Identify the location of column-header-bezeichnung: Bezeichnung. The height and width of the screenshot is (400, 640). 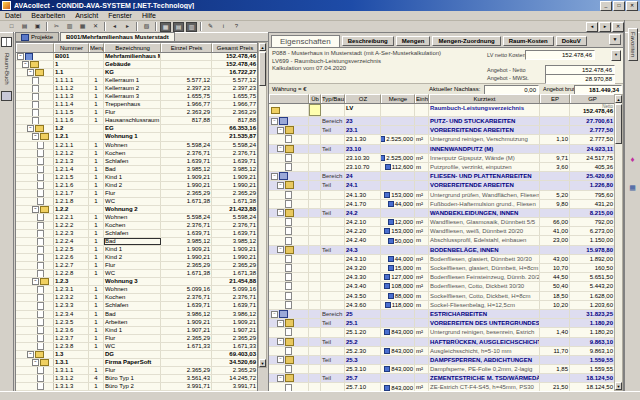
(132, 48).